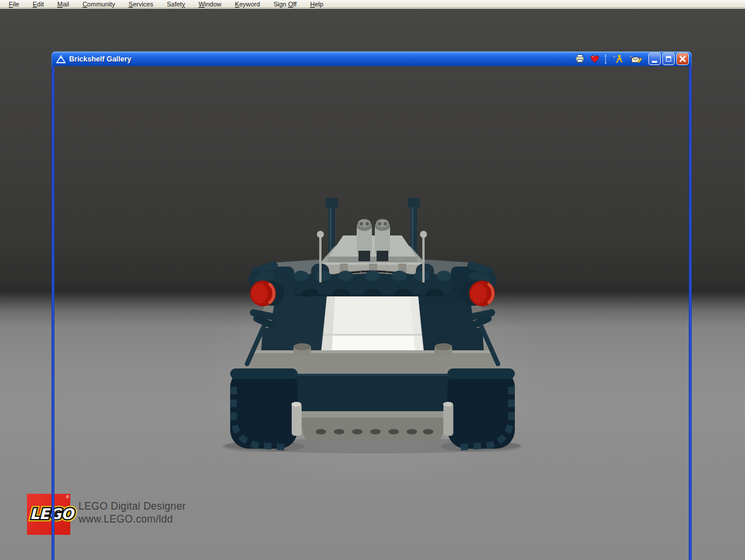 The width and height of the screenshot is (745, 560). Describe the element at coordinates (316, 4) in the screenshot. I see `menu-item-help: Help` at that location.